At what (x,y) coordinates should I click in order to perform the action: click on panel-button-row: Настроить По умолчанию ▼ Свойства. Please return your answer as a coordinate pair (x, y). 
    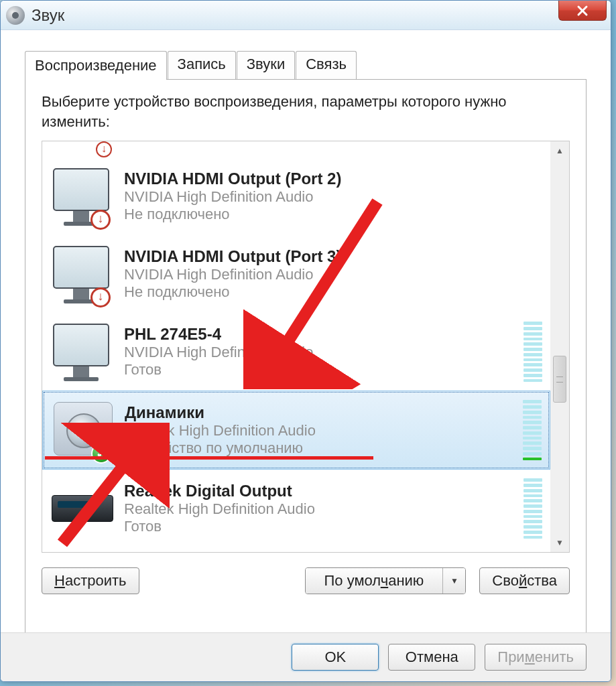
    Looking at the image, I should click on (306, 581).